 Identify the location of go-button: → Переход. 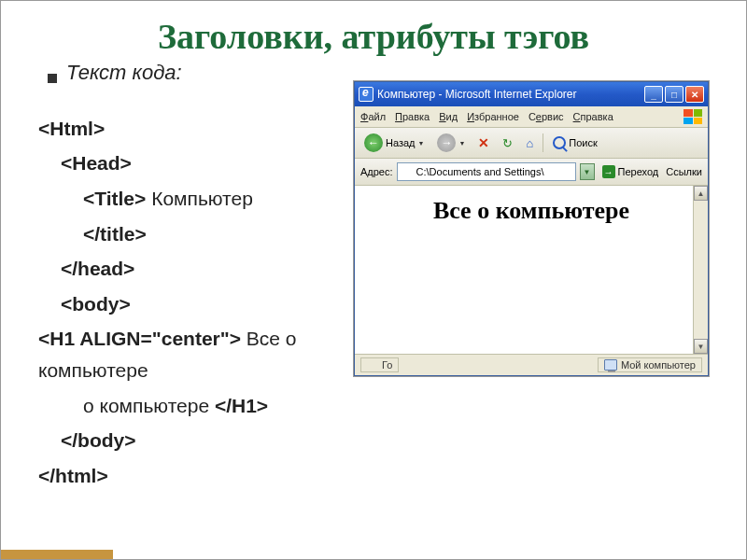
(631, 172).